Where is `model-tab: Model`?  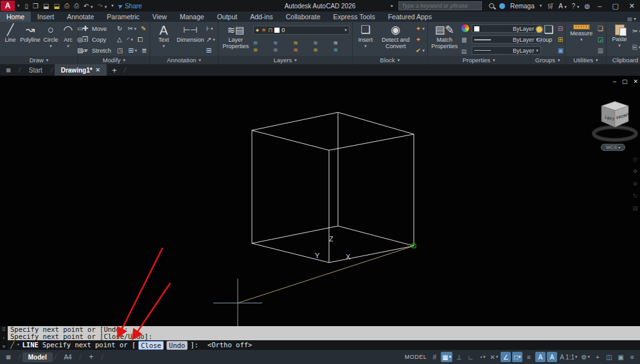 model-tab: Model is located at coordinates (37, 357).